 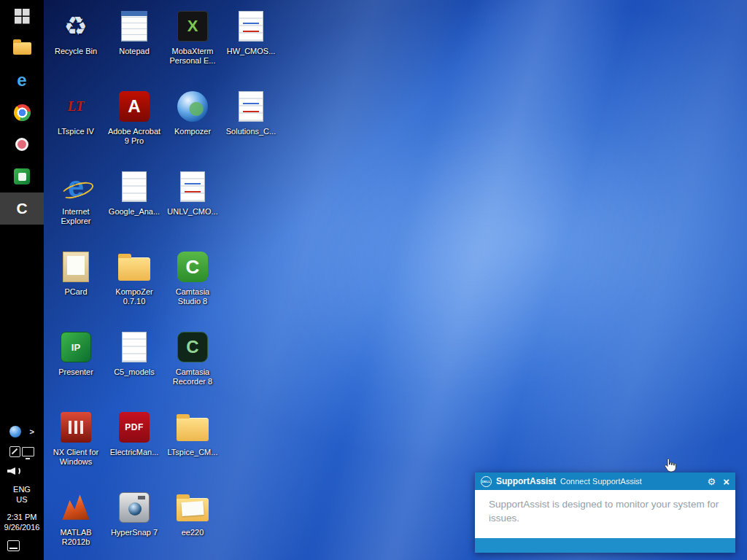 What do you see at coordinates (76, 203) in the screenshot?
I see `desktop-icon-internet-explorer: eInternet Explorer` at bounding box center [76, 203].